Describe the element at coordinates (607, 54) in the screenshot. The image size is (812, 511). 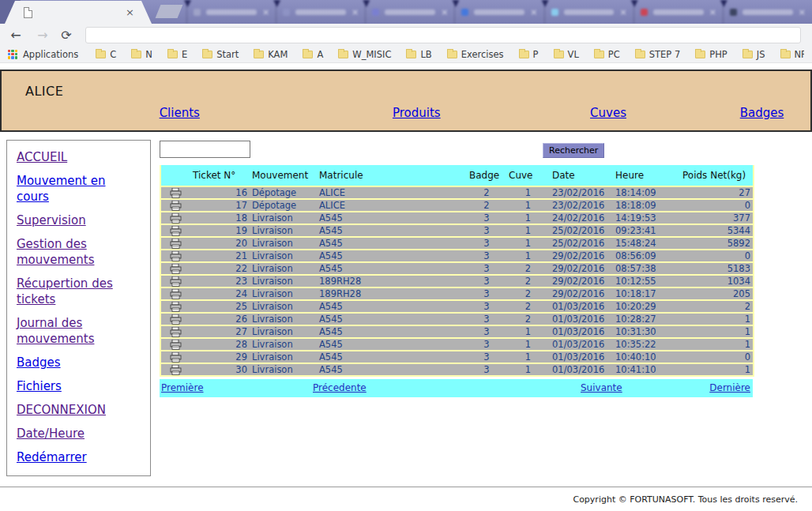
I see `bookmark-folder: PC` at that location.